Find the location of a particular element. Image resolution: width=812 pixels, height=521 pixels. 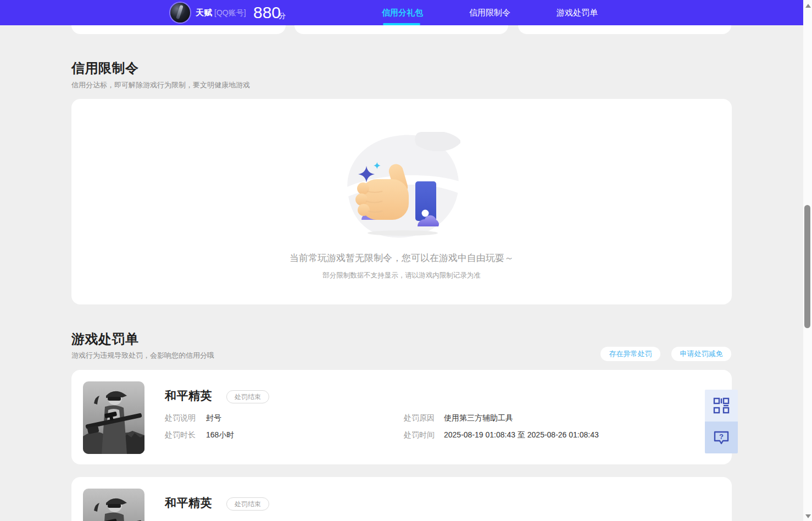

penalty-reduction-button: 申请处罚减免 is located at coordinates (701, 354).